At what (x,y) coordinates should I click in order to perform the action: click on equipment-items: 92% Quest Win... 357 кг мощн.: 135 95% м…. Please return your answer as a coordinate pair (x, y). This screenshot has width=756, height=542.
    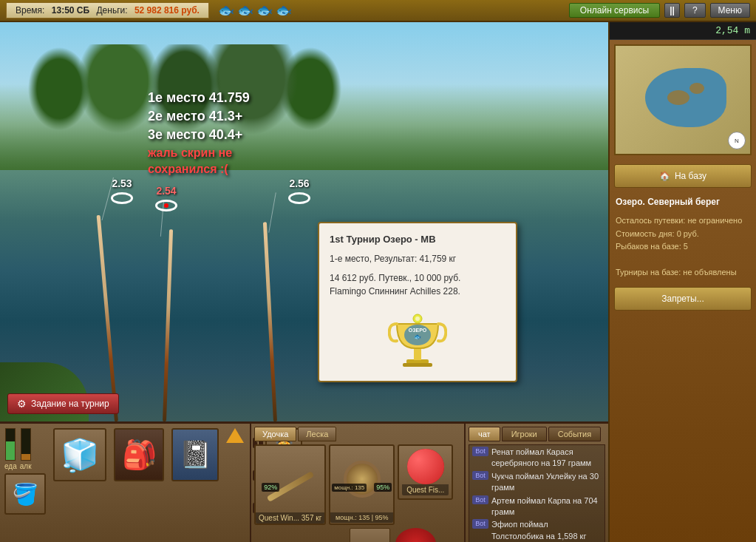
    Looking at the image, I should click on (358, 485).